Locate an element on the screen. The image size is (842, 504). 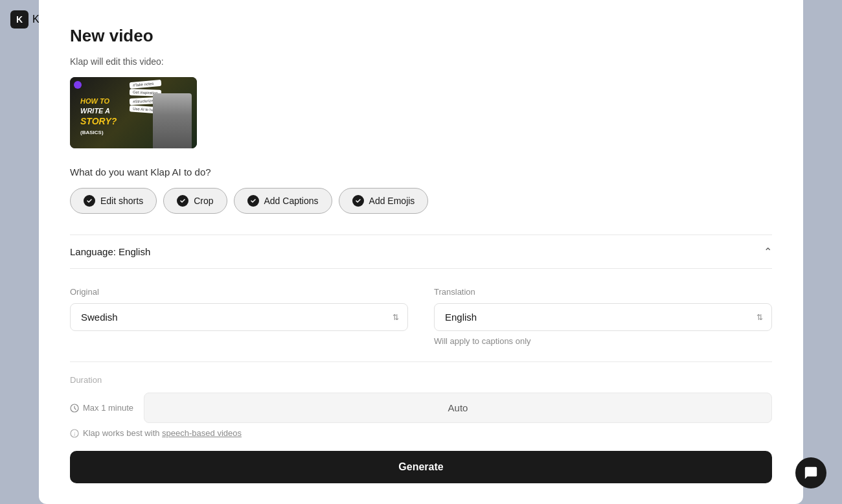
purple-badge-icon is located at coordinates (78, 85).